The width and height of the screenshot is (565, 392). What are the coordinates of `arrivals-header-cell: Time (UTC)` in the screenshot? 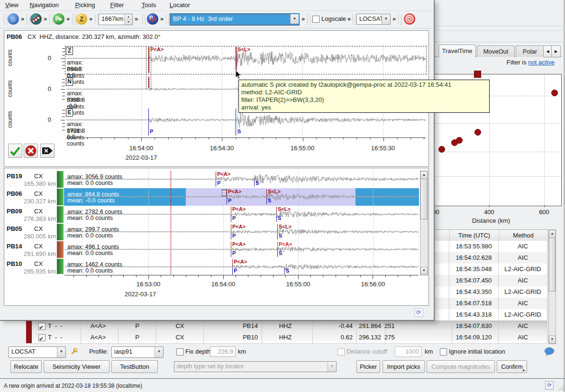 It's located at (474, 236).